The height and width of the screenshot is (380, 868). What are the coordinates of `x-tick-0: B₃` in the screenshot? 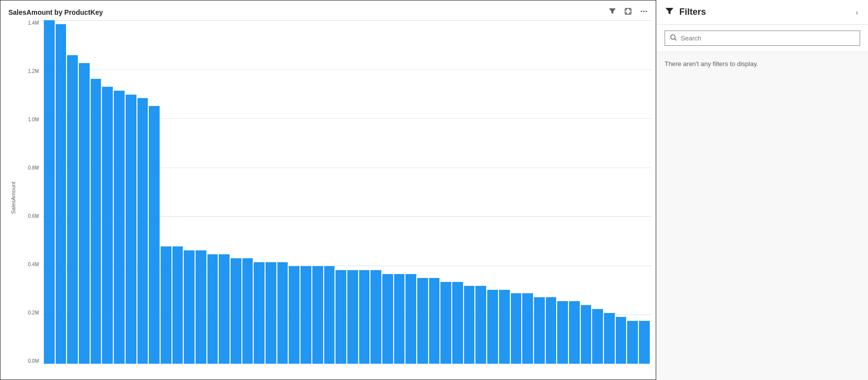 It's located at (49, 365).